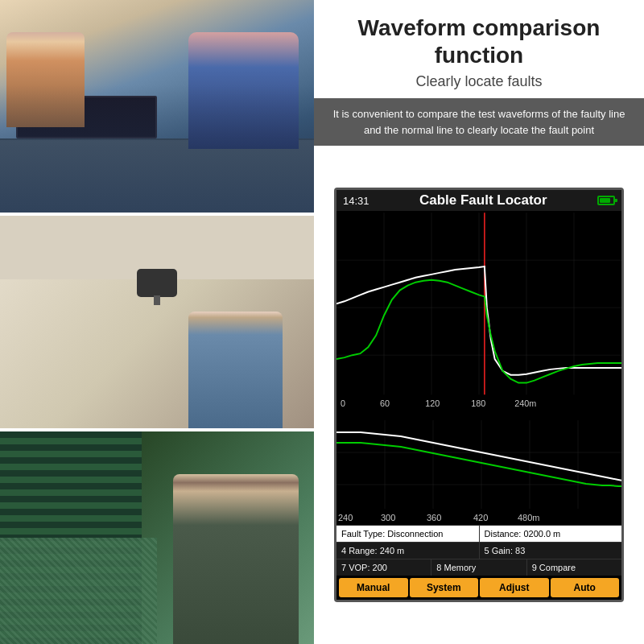  Describe the element at coordinates (481, 518) in the screenshot. I see `svg-text: 420` at that location.